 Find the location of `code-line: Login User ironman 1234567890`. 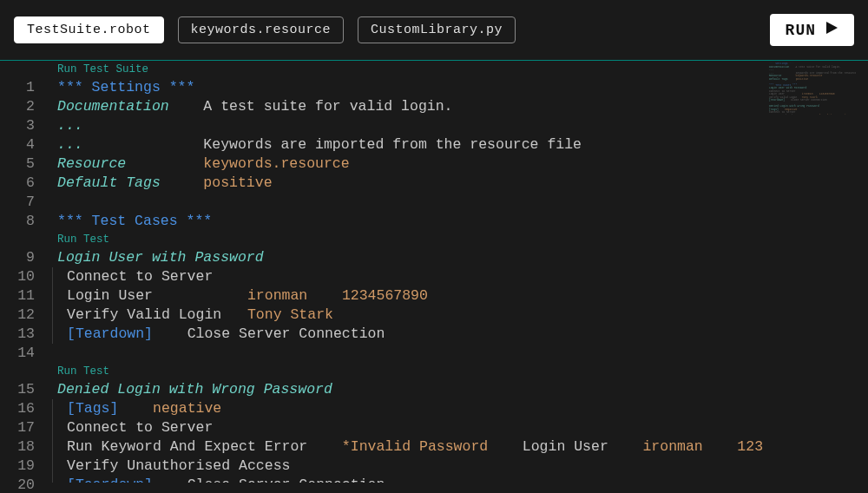

code-line: Login User ironman 1234567890 is located at coordinates (457, 296).